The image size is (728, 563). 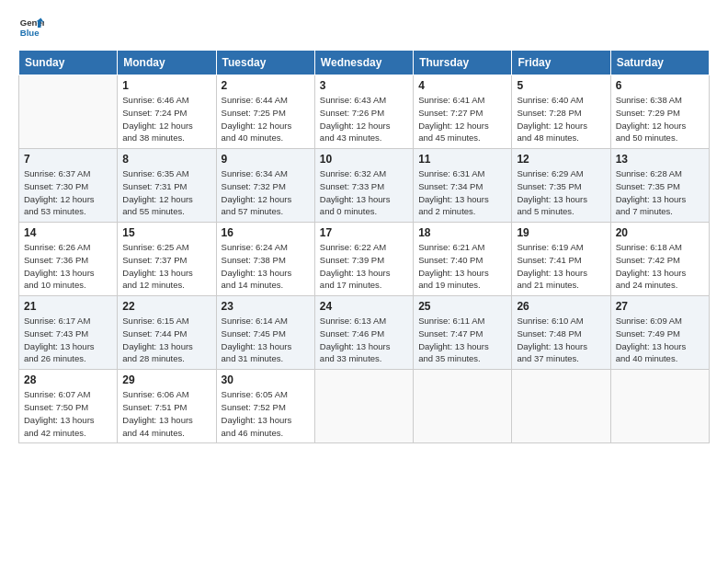 I want to click on day-number: 28, so click(x=68, y=380).